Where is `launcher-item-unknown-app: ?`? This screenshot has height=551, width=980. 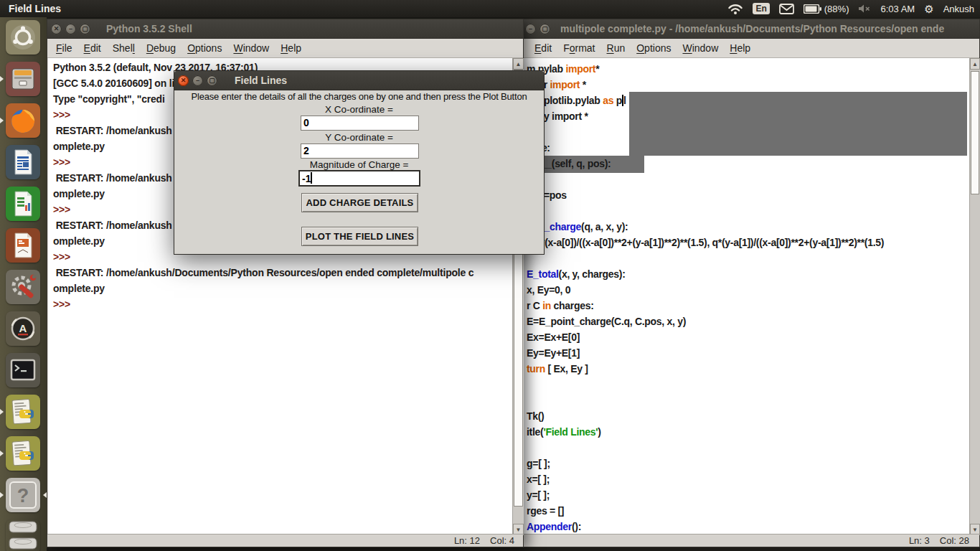 launcher-item-unknown-app: ? is located at coordinates (23, 495).